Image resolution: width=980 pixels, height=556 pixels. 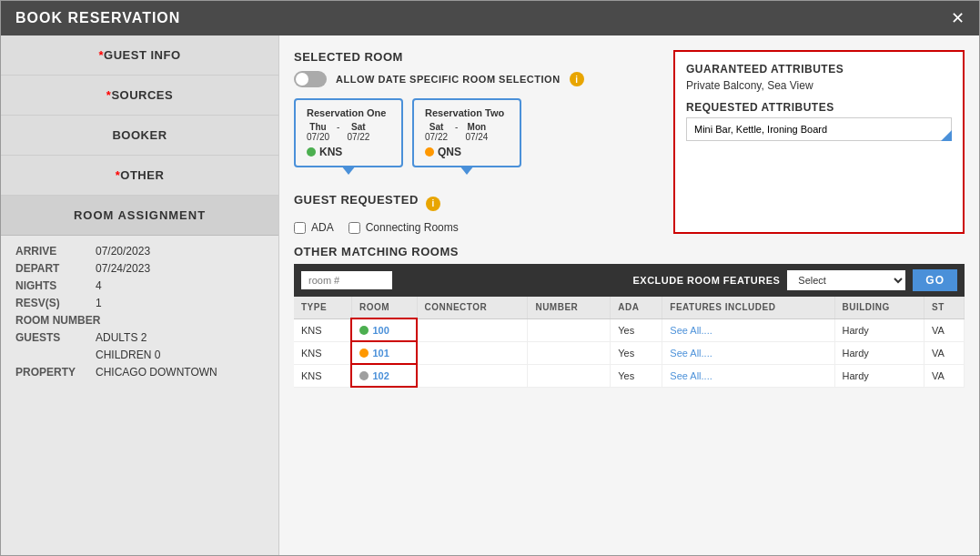 What do you see at coordinates (819, 142) in the screenshot?
I see `attributes-panel: GUARANTEED ATTRIBUTES Private Balcony, S…` at bounding box center [819, 142].